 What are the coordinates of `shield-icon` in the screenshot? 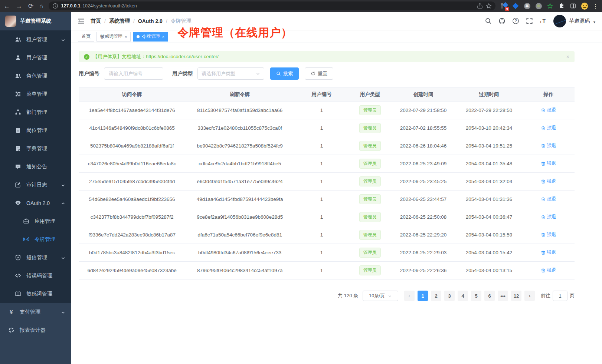 It's located at (18, 257).